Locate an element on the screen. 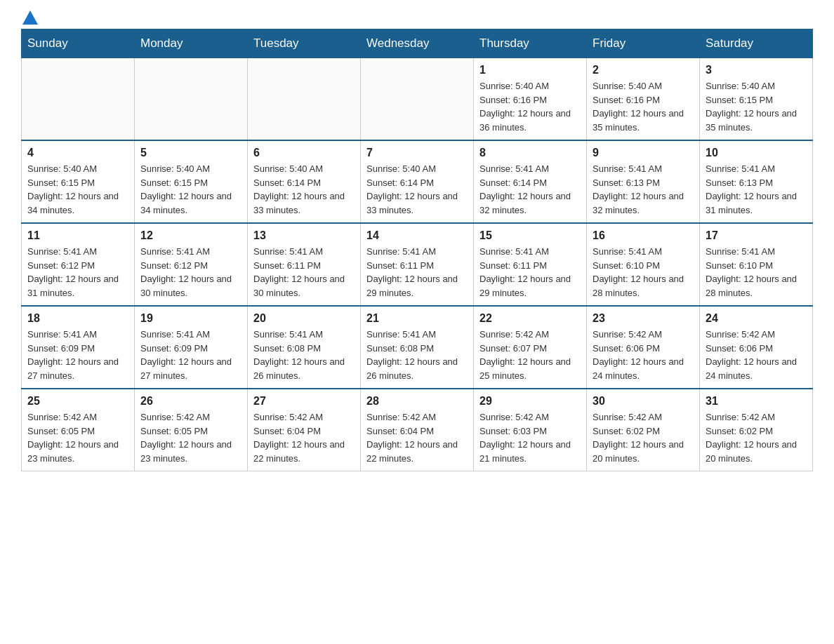 The height and width of the screenshot is (644, 834). logo-triangle-icon is located at coordinates (30, 18).